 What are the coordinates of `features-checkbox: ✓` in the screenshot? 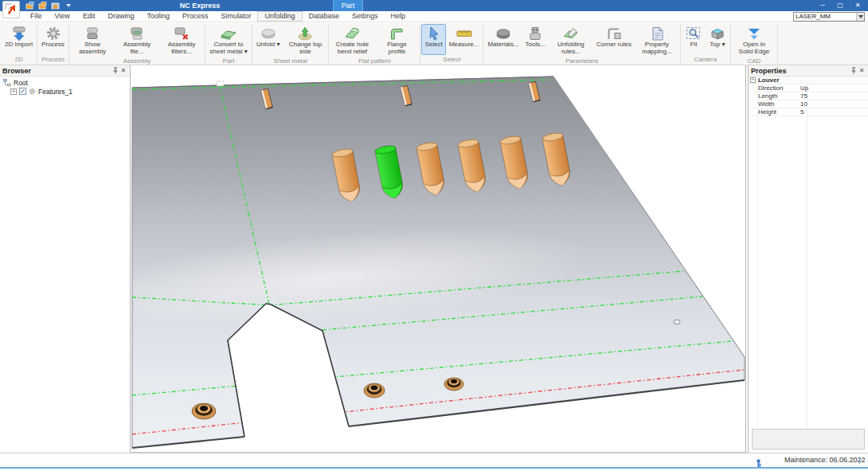 It's located at (22, 91).